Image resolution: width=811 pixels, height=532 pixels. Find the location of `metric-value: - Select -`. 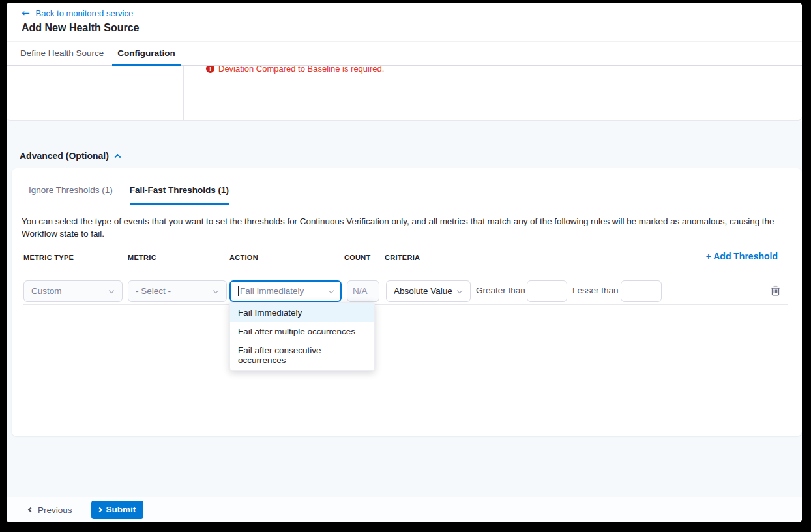

metric-value: - Select - is located at coordinates (153, 291).